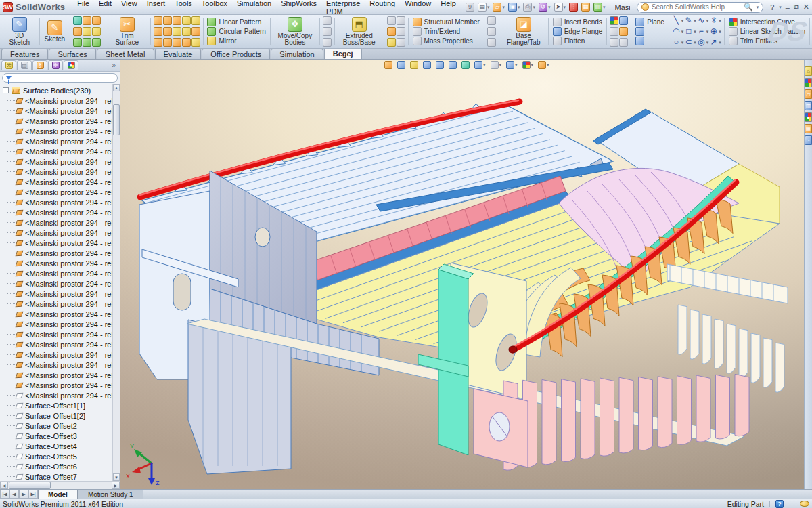 The image size is (812, 508). I want to click on mirror-button: Mirror, so click(236, 41).